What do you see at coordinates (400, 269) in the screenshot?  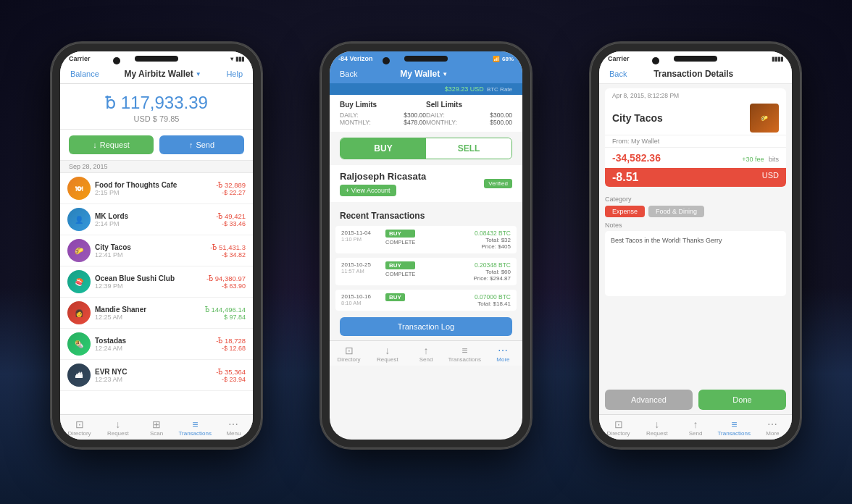 I see `btc-type-1: BUY COMPLETE` at bounding box center [400, 269].